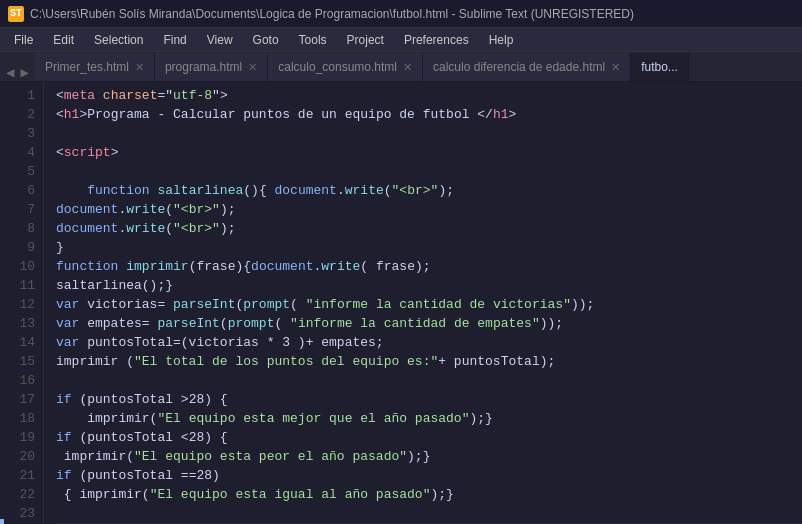  What do you see at coordinates (429, 210) in the screenshot?
I see `code-line-7: document.write("<br>");` at bounding box center [429, 210].